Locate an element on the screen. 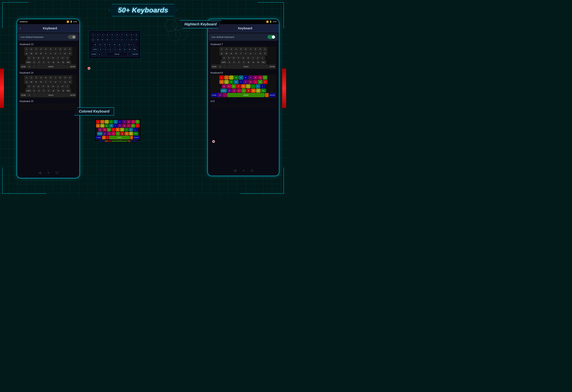  key-del-7: DEL is located at coordinates (263, 62).